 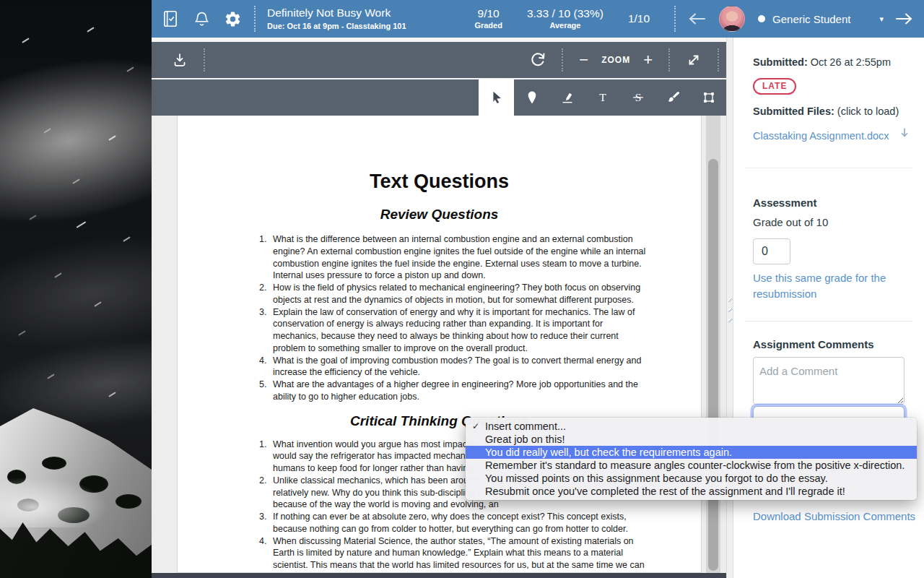 I want to click on zoom-label: ZOOM, so click(x=616, y=60).